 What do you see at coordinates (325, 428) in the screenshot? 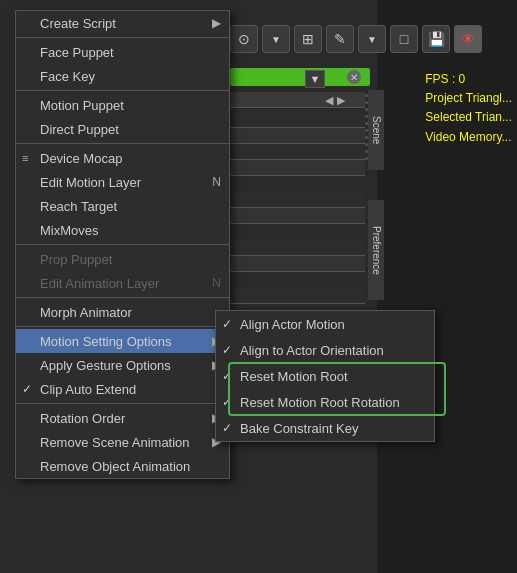
I see `submenu-item-bake-constraint-key: Bake Constraint Key` at bounding box center [325, 428].